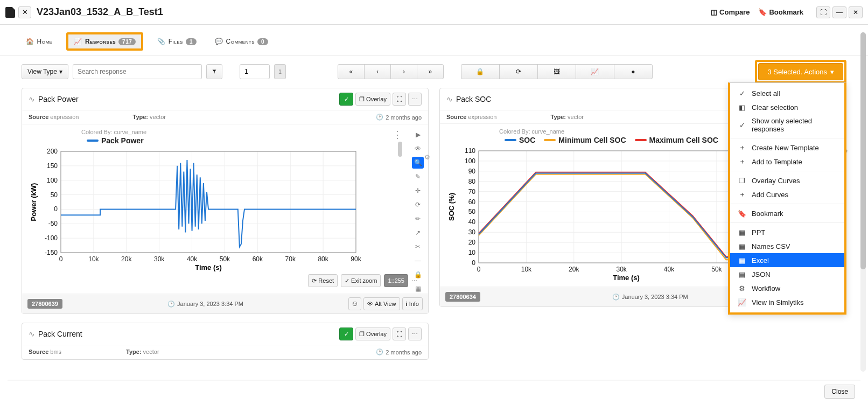  I want to click on scroll-handle, so click(400, 149).